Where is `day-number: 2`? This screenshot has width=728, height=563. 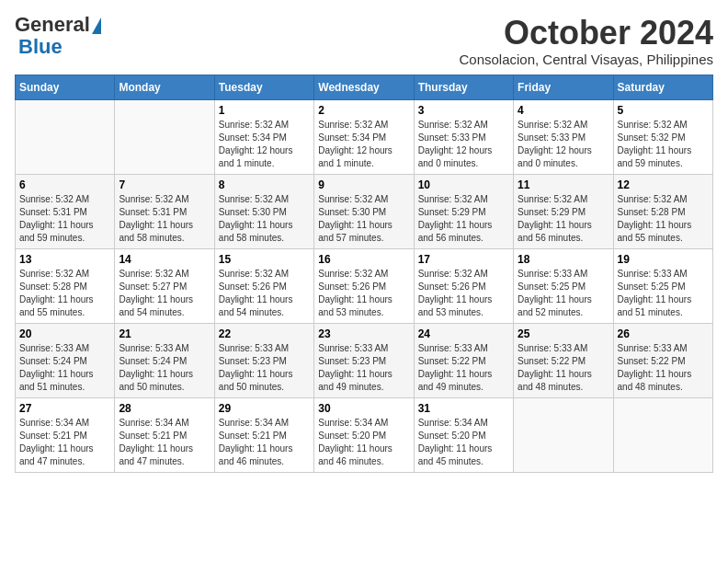 day-number: 2 is located at coordinates (364, 110).